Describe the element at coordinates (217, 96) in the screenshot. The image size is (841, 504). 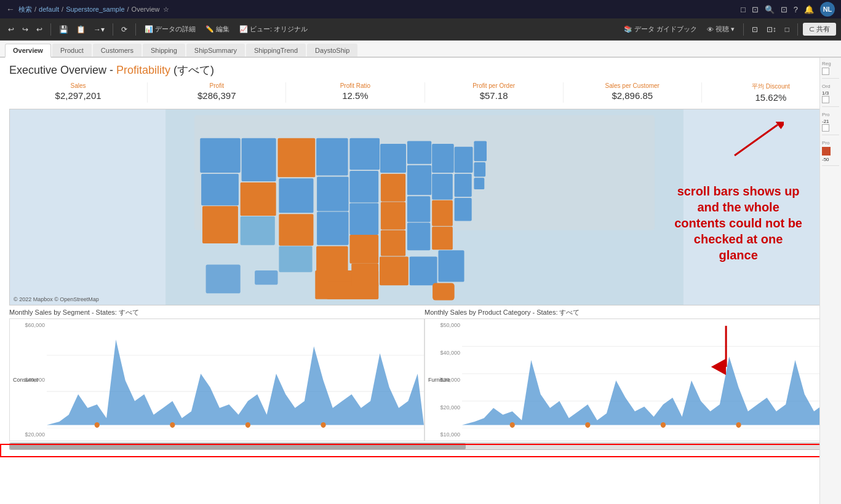
I see `kpi-profit-value: $286,397` at that location.